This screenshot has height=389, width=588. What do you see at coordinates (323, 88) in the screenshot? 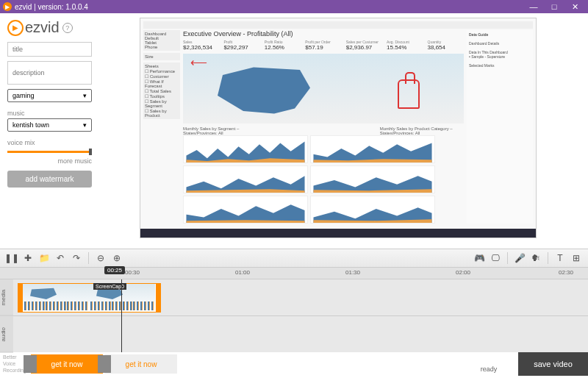
I see `map-chart: ⟵` at bounding box center [323, 88].